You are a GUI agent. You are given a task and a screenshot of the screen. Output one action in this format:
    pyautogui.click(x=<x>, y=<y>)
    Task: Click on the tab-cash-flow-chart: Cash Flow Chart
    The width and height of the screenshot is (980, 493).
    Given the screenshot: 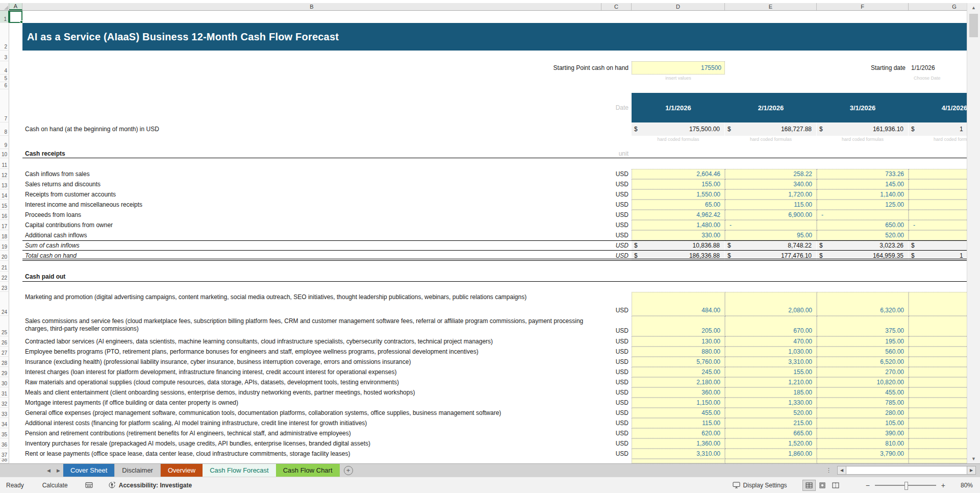 What is the action you would take?
    pyautogui.click(x=308, y=471)
    